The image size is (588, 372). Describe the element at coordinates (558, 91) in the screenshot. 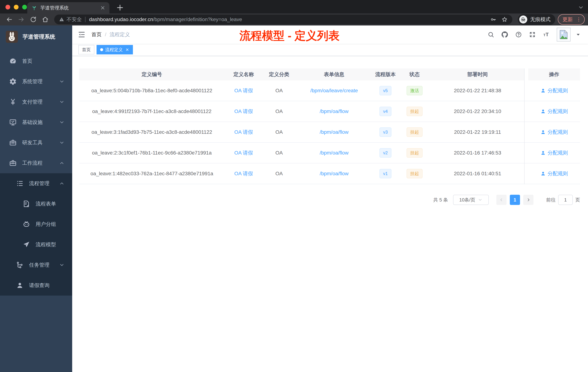

I see `assign-rule-label: 分配规则` at that location.